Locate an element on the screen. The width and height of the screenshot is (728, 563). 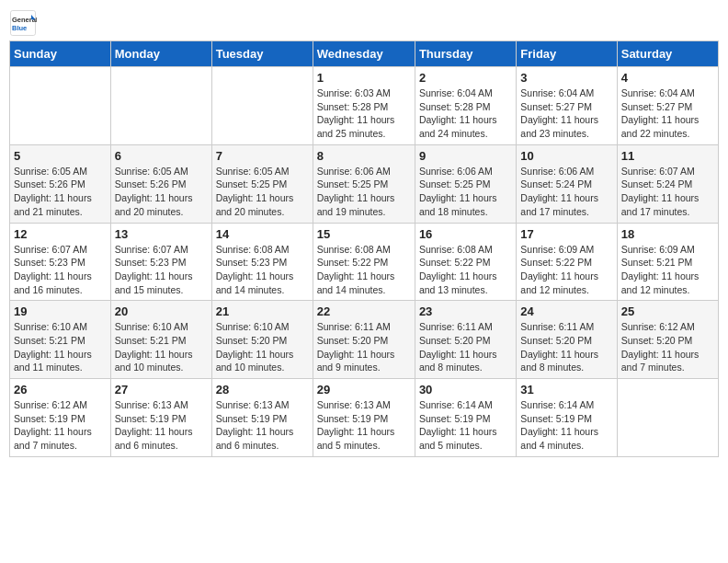
day-number: 20 is located at coordinates (162, 311).